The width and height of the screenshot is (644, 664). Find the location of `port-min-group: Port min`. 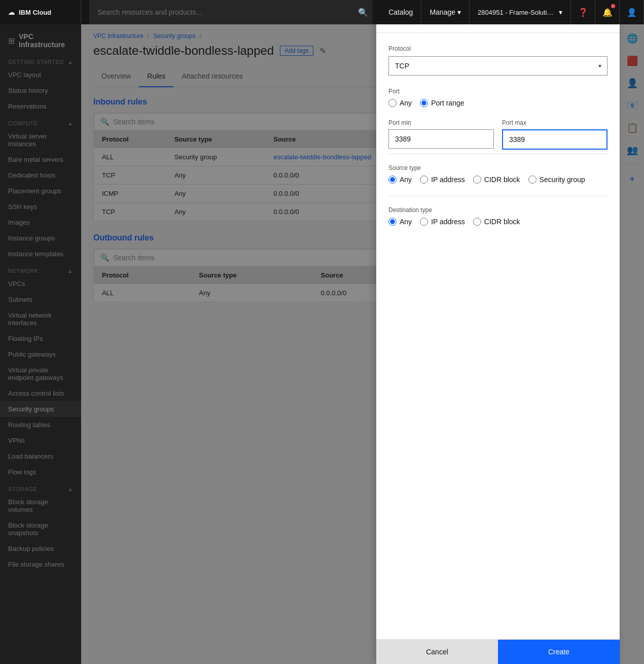

port-min-group: Port min is located at coordinates (441, 134).